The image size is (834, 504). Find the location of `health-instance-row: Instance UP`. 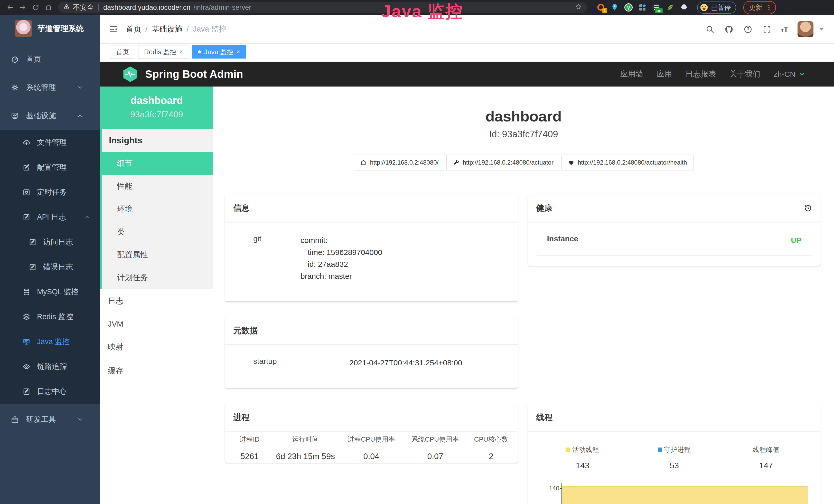

health-instance-row: Instance UP is located at coordinates (674, 245).